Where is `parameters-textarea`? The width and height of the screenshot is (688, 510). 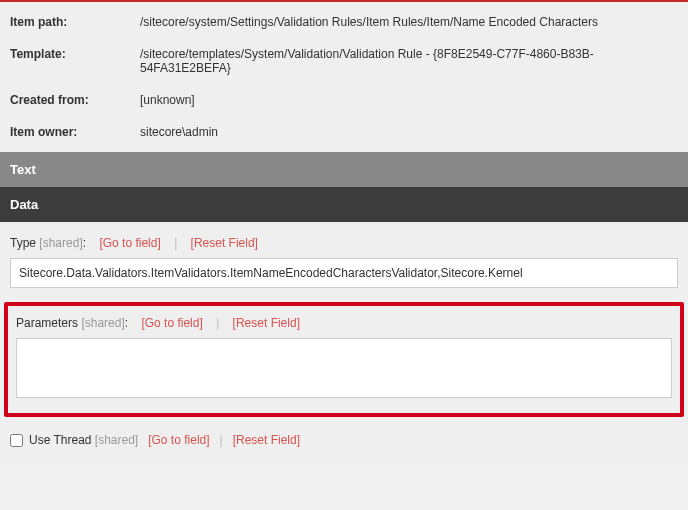
parameters-textarea is located at coordinates (344, 368).